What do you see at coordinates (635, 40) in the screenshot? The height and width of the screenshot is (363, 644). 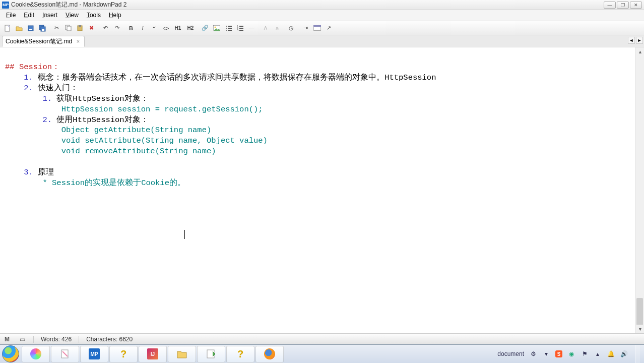 I see `tab-nav: ◄ ►` at bounding box center [635, 40].